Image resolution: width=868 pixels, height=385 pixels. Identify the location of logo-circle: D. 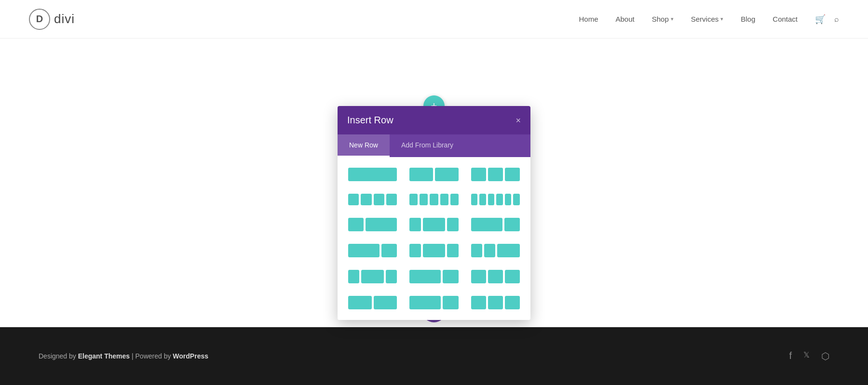
(40, 19).